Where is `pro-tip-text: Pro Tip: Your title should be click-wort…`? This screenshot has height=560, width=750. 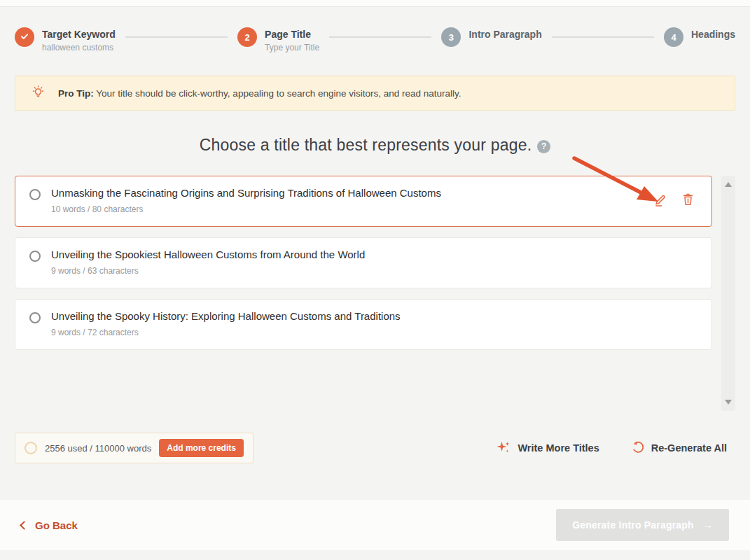 pro-tip-text: Pro Tip: Your title should be click-wort… is located at coordinates (260, 94).